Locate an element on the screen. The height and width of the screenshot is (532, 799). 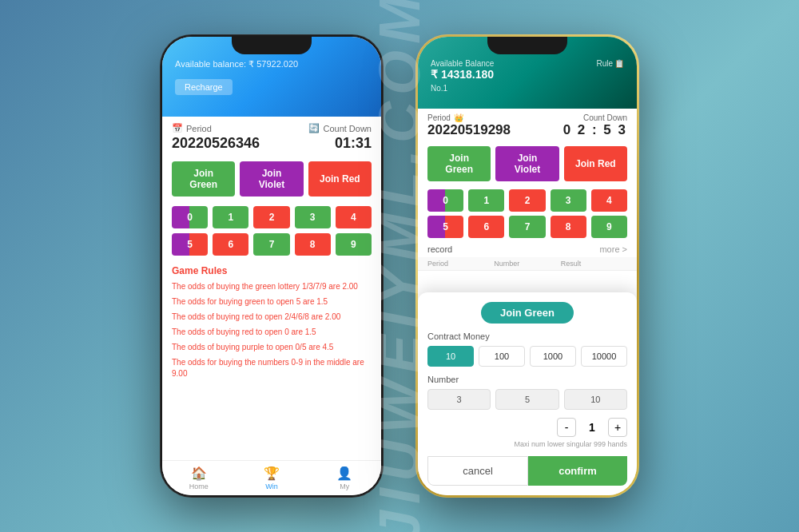
num-btn-7: 7 is located at coordinates (272, 244).